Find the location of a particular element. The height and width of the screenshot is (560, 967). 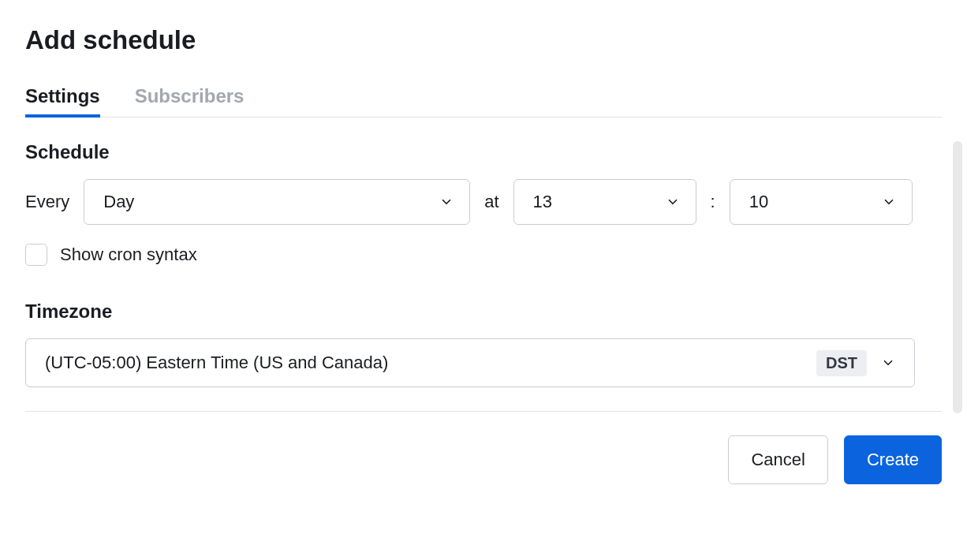

timezone-right: DST is located at coordinates (856, 363).